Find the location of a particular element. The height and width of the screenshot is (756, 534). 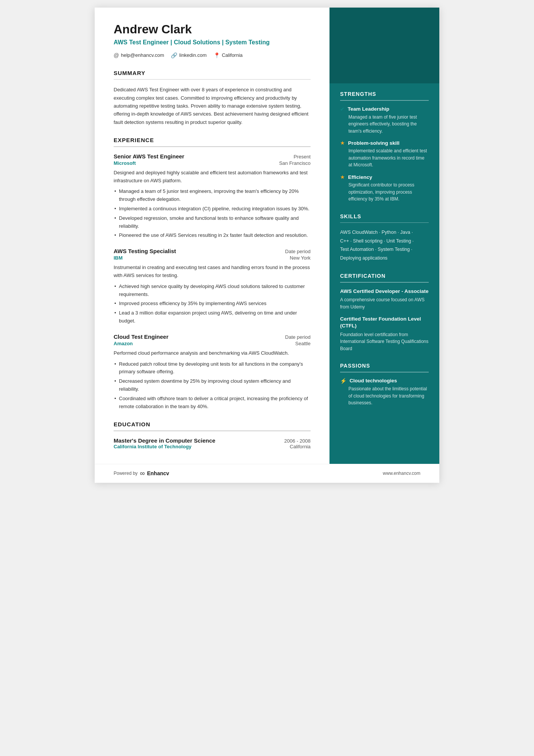

cert-item-2: Certified Tester Foundation Level (CTFL)… is located at coordinates (384, 334).